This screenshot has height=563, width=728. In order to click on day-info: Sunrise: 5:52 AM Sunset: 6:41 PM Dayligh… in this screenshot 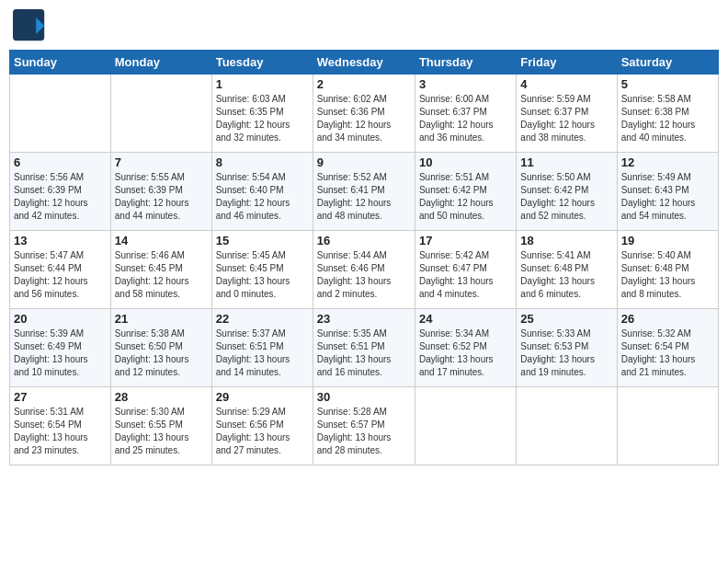, I will do `click(364, 197)`.